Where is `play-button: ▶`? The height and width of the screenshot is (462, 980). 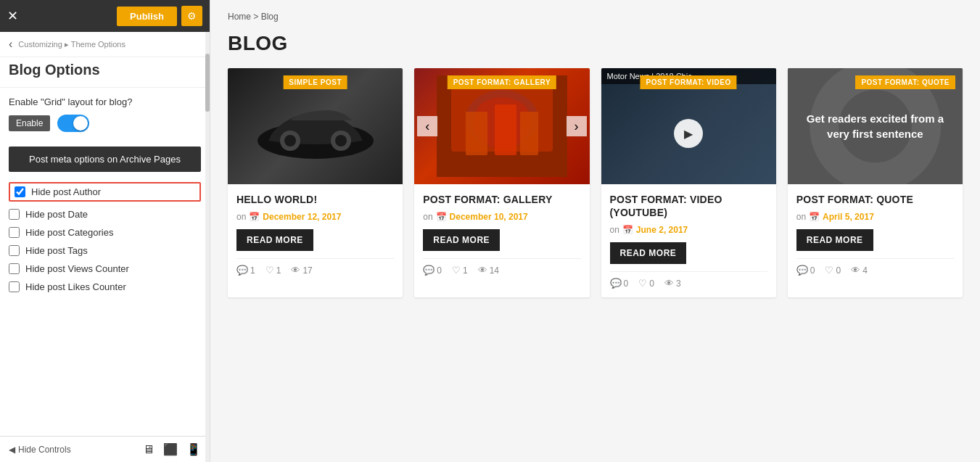 play-button: ▶ is located at coordinates (688, 133).